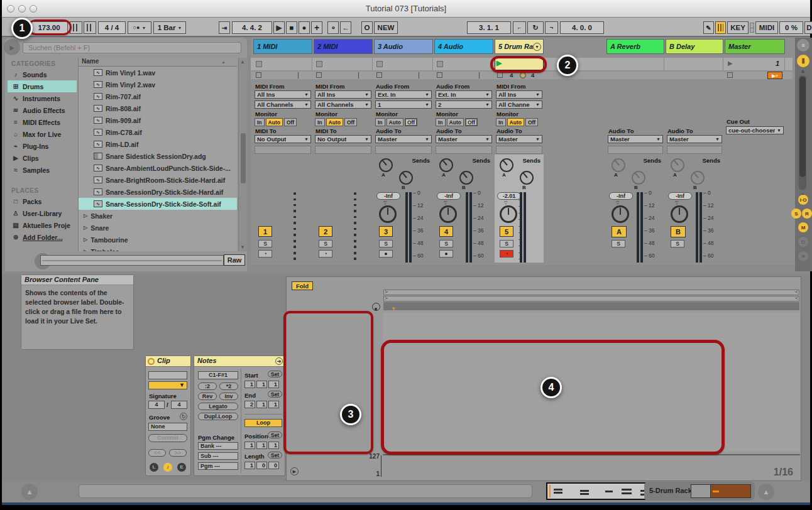 This screenshot has width=812, height=510. I want to click on length-beats: 0, so click(261, 465).